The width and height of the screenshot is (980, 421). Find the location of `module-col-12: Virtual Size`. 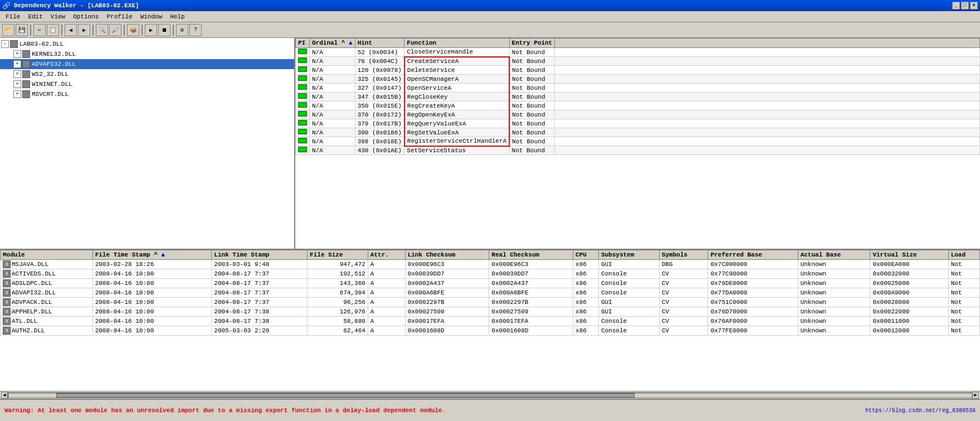

module-col-12: Virtual Size is located at coordinates (909, 255).